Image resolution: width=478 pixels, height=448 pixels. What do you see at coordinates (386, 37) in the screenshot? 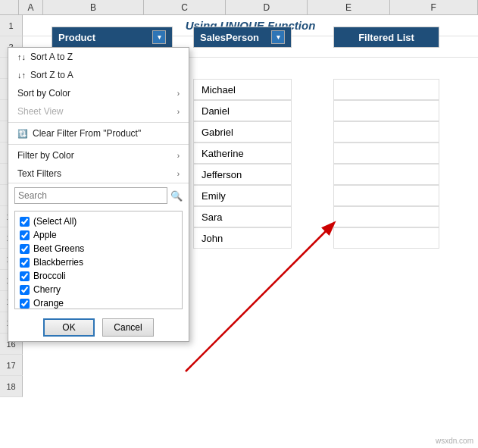
I see `filtered-list-header: Filtered List` at bounding box center [386, 37].